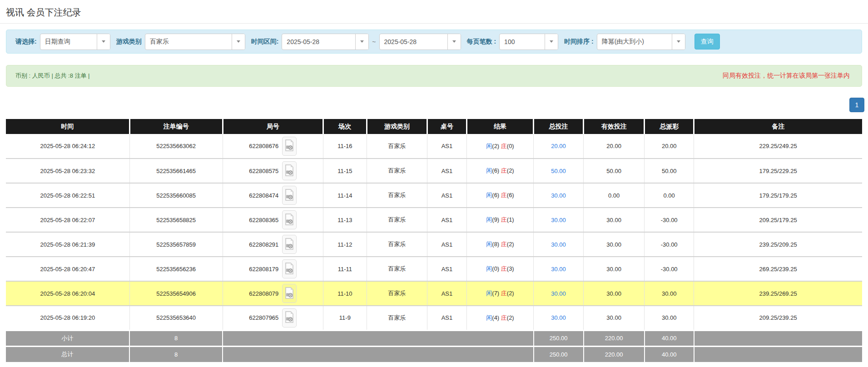 The width and height of the screenshot is (868, 367). What do you see at coordinates (434, 126) in the screenshot?
I see `table-header: 时间 注单编号 局号 场次 游戏类别 桌号 结果 总投注 有效投注 总派彩 备注` at bounding box center [434, 126].